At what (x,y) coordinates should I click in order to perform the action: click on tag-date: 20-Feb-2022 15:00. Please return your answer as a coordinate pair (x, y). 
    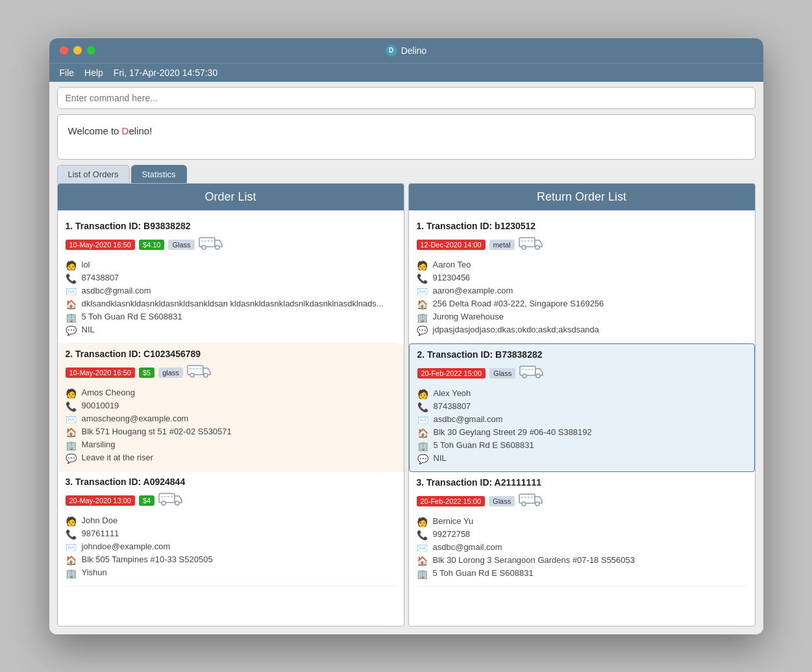
    Looking at the image, I should click on (451, 501).